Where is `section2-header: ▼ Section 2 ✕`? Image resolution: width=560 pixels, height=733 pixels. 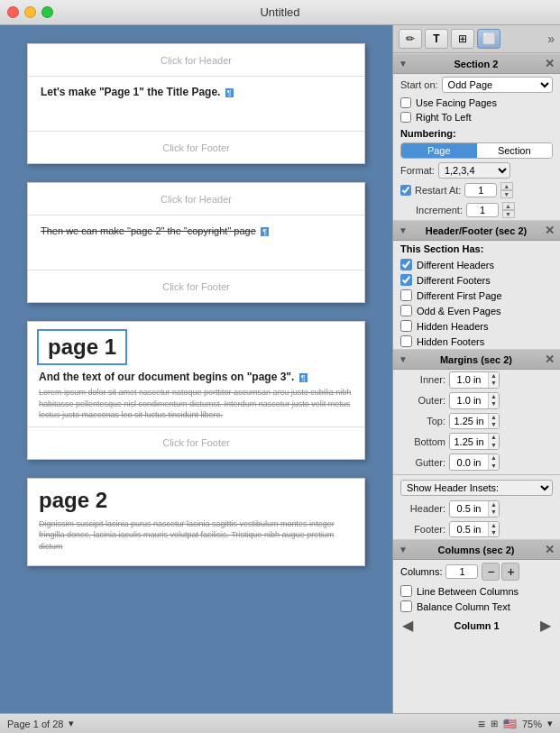
section2-header: ▼ Section 2 ✕ is located at coordinates (476, 63).